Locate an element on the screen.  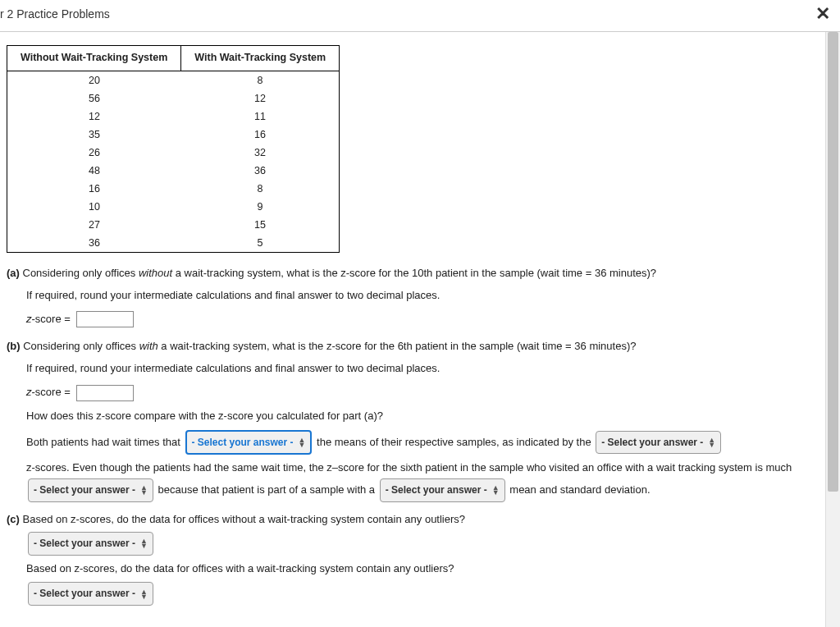
table-row: 365 is located at coordinates (174, 243).